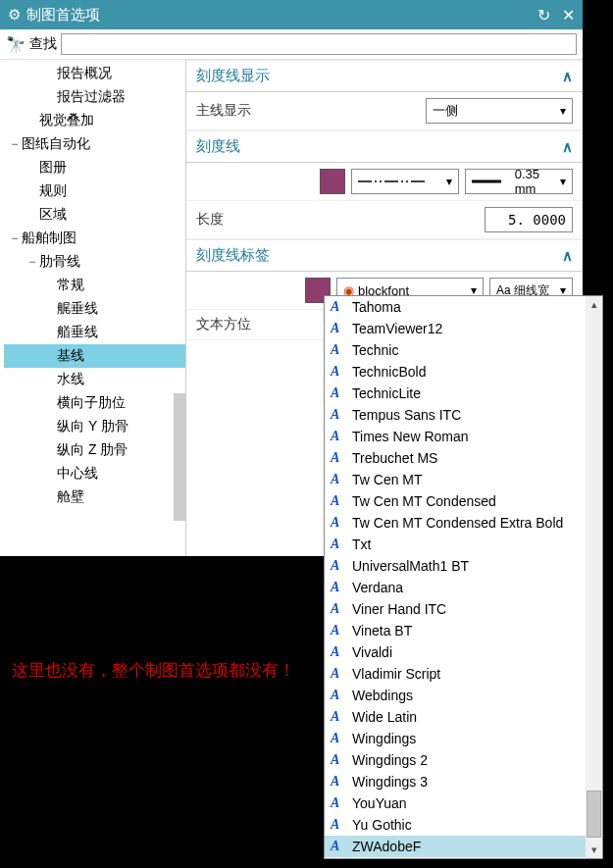  Describe the element at coordinates (384, 255) in the screenshot. I see `section-tick-label: 刻度线标签 ∧` at that location.